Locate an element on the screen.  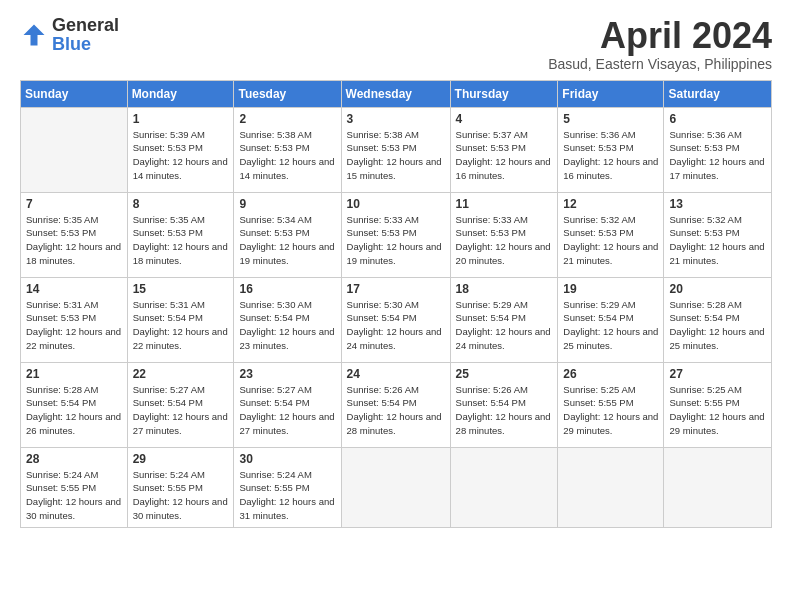
day-info: Sunrise: 5:39 AMSunset: 5:53 PMDaylight:… is located at coordinates (181, 156).